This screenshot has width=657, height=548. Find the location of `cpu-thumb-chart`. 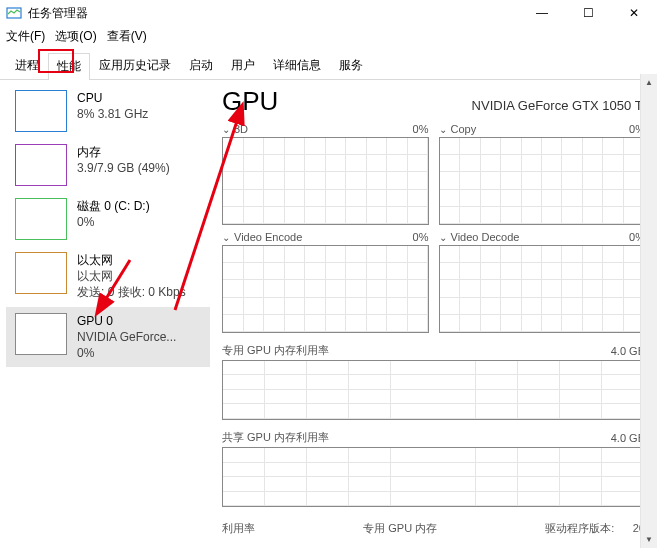

cpu-thumb-chart is located at coordinates (41, 111).